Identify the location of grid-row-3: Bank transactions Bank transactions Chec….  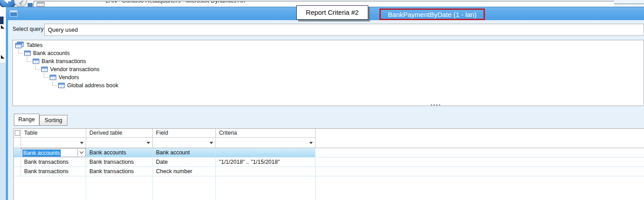
(329, 172).